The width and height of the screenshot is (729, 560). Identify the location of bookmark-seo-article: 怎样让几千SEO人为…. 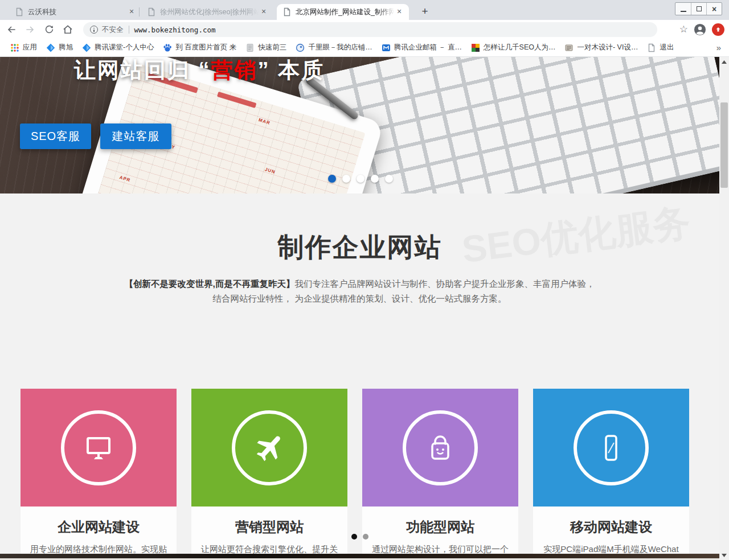
(513, 48).